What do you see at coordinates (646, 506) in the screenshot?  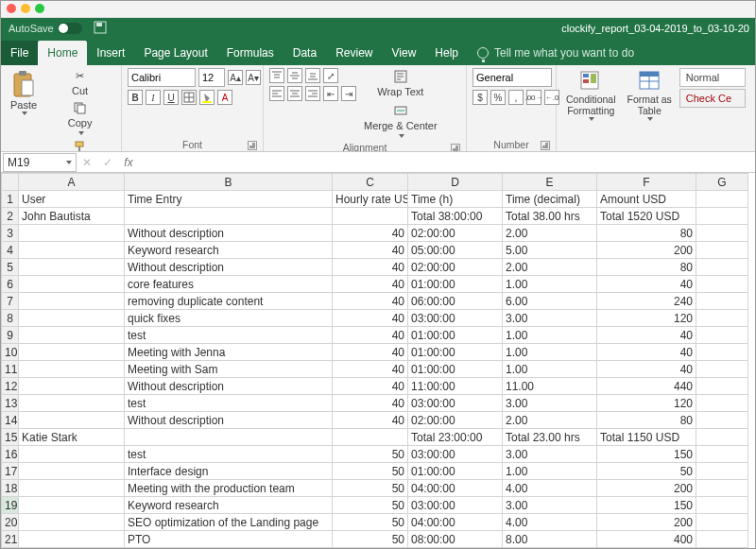 I see `cell-F19: 150` at bounding box center [646, 506].